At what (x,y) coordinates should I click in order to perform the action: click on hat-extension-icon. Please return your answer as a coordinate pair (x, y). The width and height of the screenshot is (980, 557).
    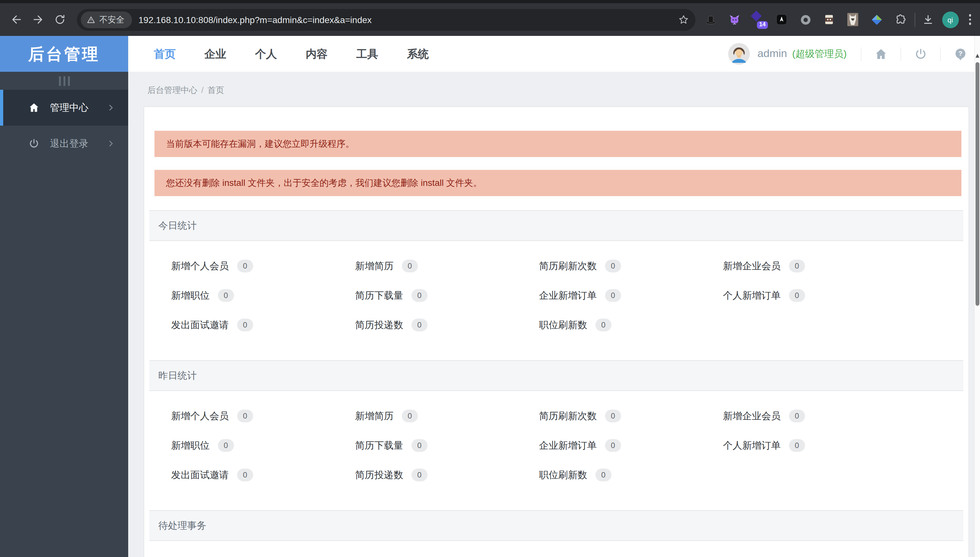
    Looking at the image, I should click on (711, 20).